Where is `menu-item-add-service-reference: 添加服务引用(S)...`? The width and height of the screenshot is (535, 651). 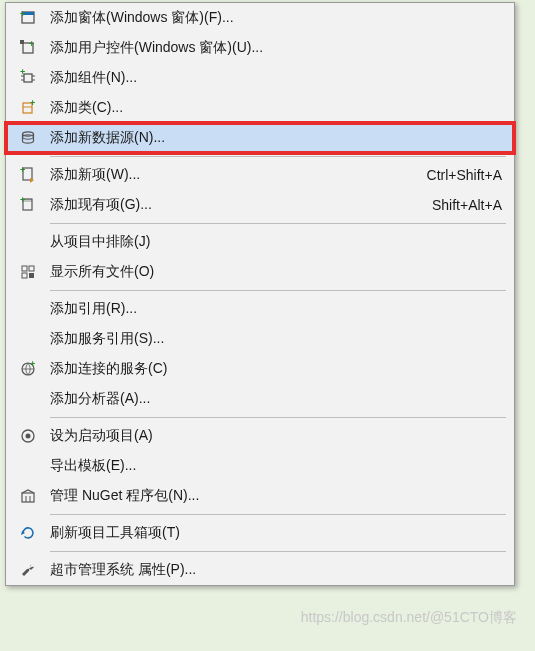 menu-item-add-service-reference: 添加服务引用(S)... is located at coordinates (260, 339).